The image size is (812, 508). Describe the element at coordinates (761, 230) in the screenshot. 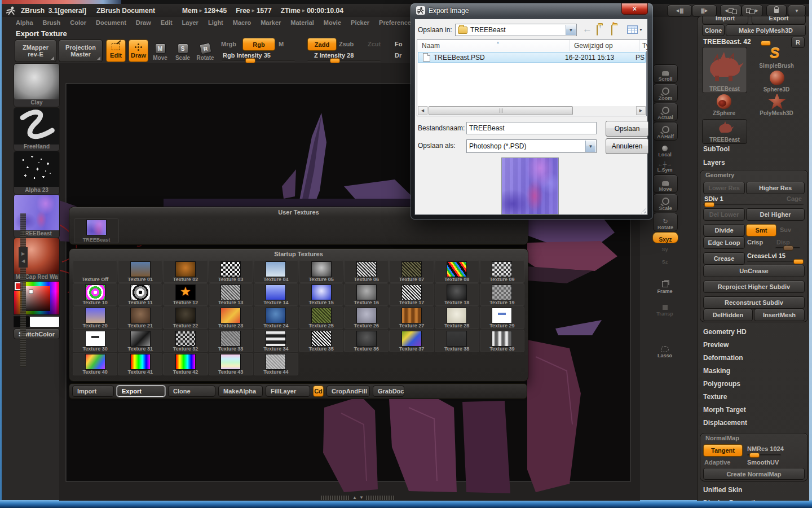

I see `smt-toggle: Smt` at that location.